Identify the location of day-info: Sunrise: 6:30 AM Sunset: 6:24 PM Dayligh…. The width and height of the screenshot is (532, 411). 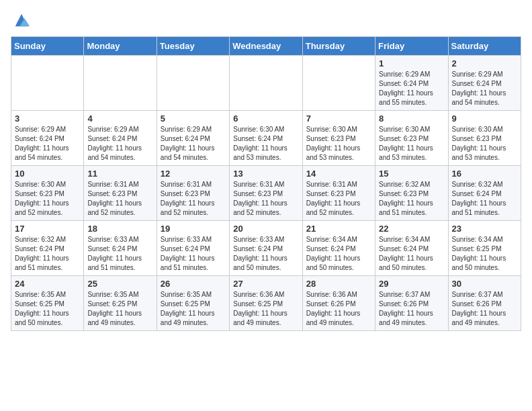
(266, 144).